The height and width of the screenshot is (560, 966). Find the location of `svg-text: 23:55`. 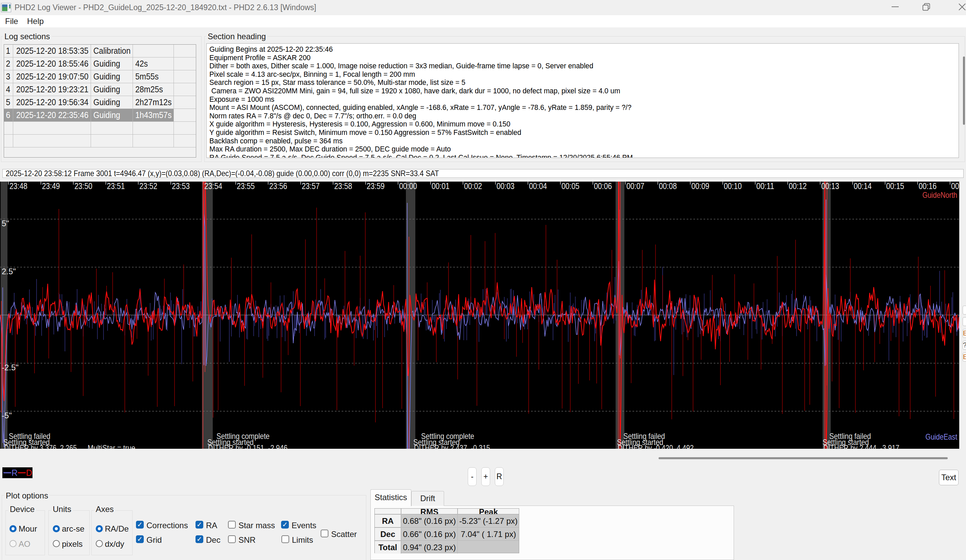

svg-text: 23:55 is located at coordinates (246, 186).